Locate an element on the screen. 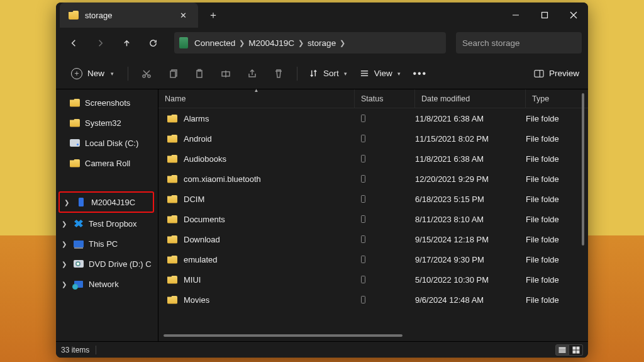 This screenshot has height=362, width=644. sidebar-item-camera-roll: Camera Roll is located at coordinates (106, 163).